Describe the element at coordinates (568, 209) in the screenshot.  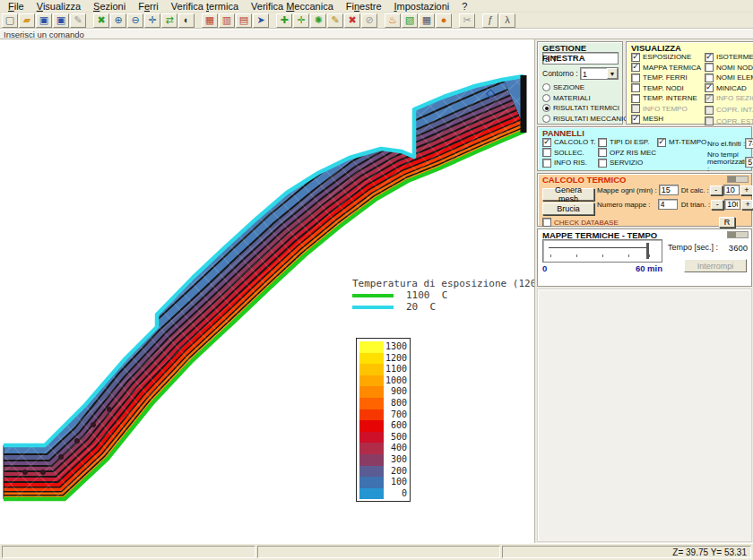
I see `brucia-button: Brucia` at that location.